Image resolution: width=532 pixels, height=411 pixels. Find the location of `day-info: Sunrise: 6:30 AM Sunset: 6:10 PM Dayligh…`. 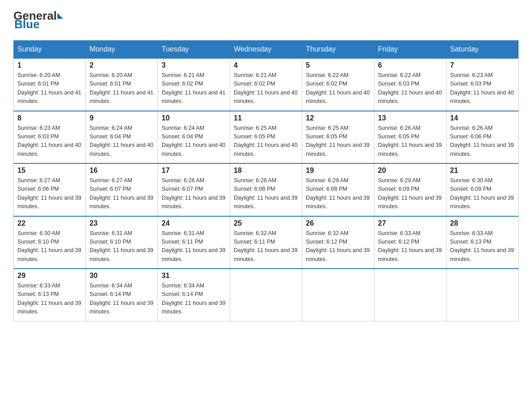

day-info: Sunrise: 6:30 AM Sunset: 6:10 PM Dayligh… is located at coordinates (50, 247).